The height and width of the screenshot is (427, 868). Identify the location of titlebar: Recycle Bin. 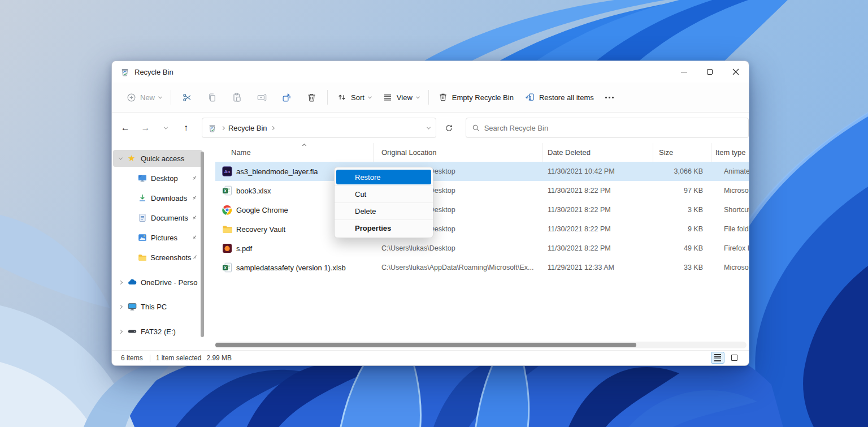
(431, 72).